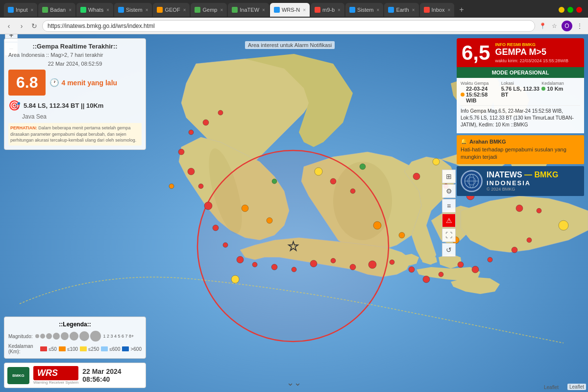 This screenshot has height=392, width=588. I want to click on new-tab-button: +, so click(462, 10).